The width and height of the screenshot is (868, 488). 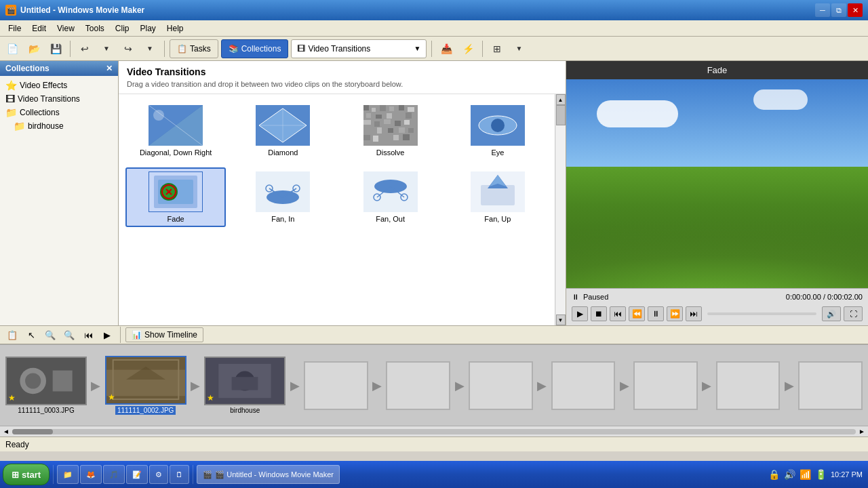 I want to click on story-thumb-2: ★, so click(x=146, y=380).